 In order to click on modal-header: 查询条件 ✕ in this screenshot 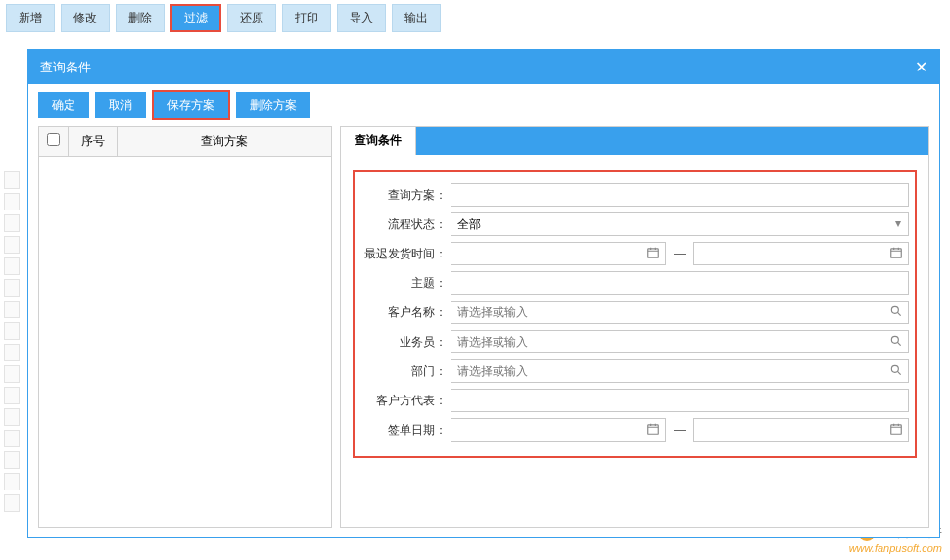, I will do `click(484, 67)`.